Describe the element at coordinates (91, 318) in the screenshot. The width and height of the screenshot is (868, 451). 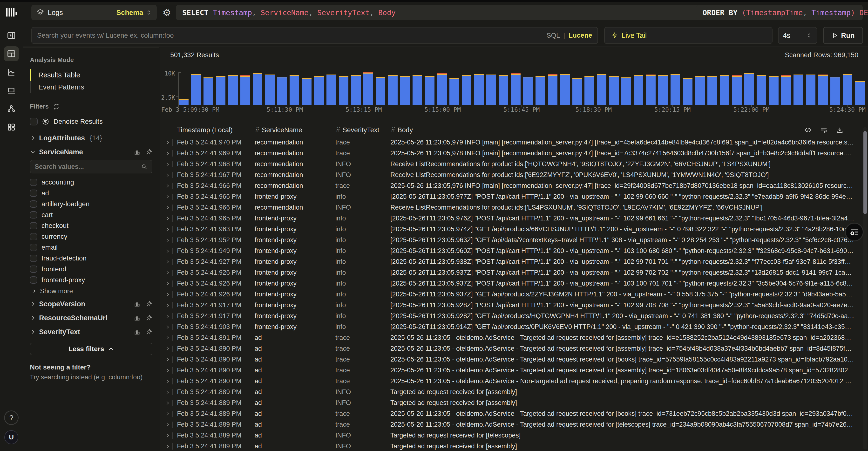
I see `filter-group-row: ResourceSchemaUrl` at that location.